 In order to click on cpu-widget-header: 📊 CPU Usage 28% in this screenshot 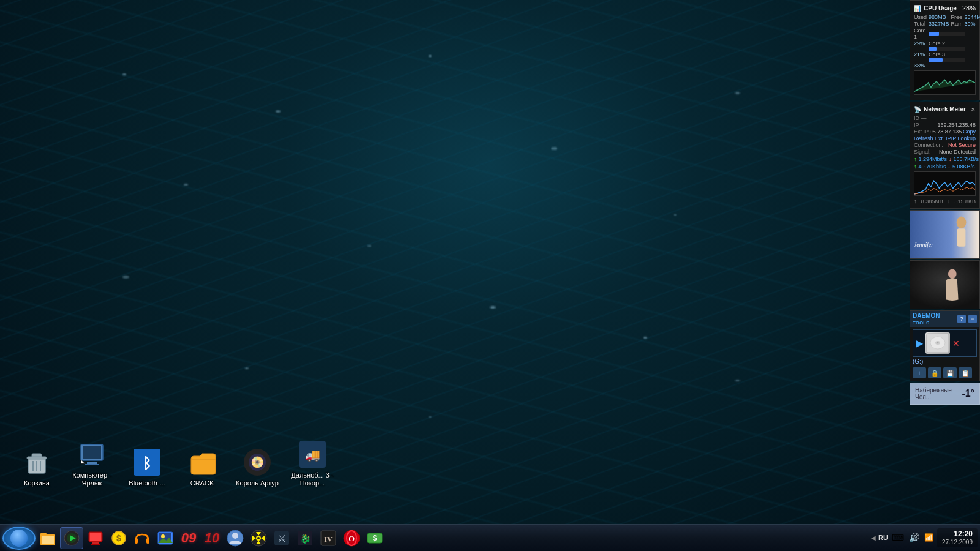, I will do `click(944, 8)`.